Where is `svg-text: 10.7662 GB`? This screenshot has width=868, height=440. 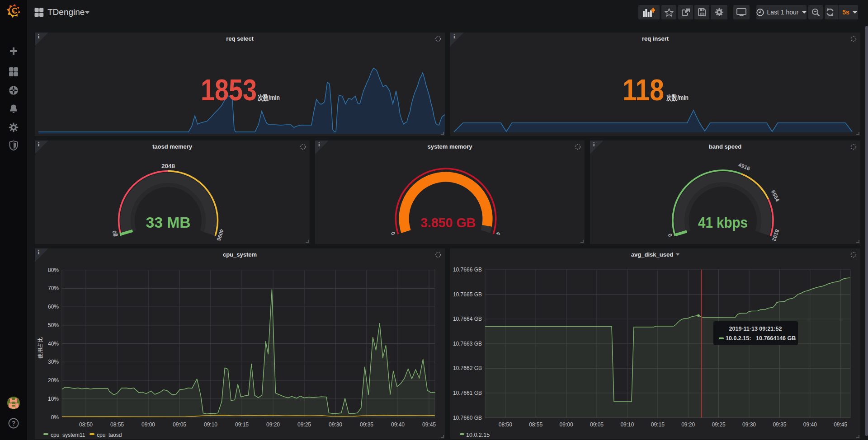
svg-text: 10.7662 GB is located at coordinates (467, 368).